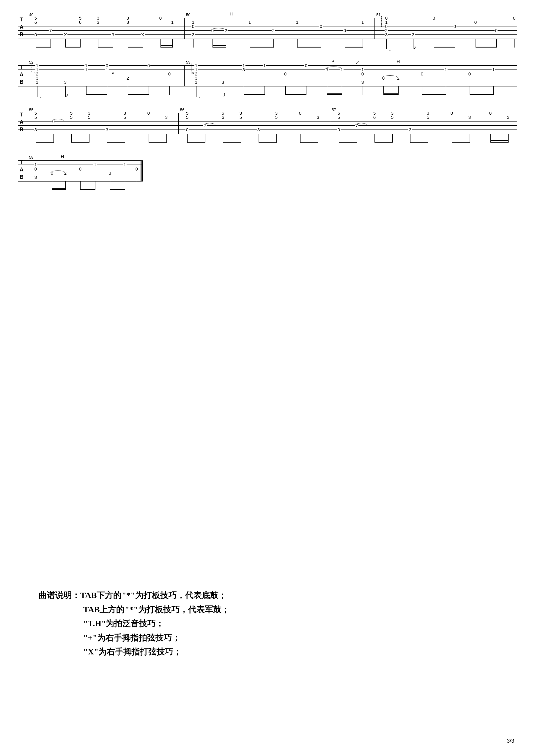  I want to click on measure-54: 54, so click(358, 62).